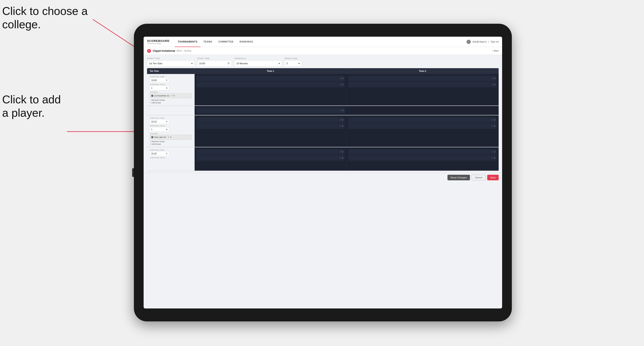 The image size is (644, 346). What do you see at coordinates (133, 173) in the screenshot?
I see `tablet-side-button` at bounding box center [133, 173].